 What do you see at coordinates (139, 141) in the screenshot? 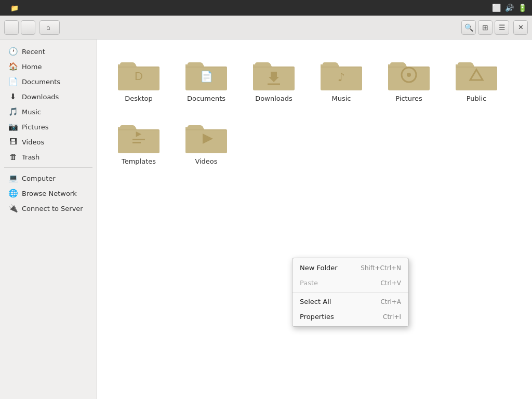
I see `file-item-templates: ▶ Templates` at bounding box center [139, 141].